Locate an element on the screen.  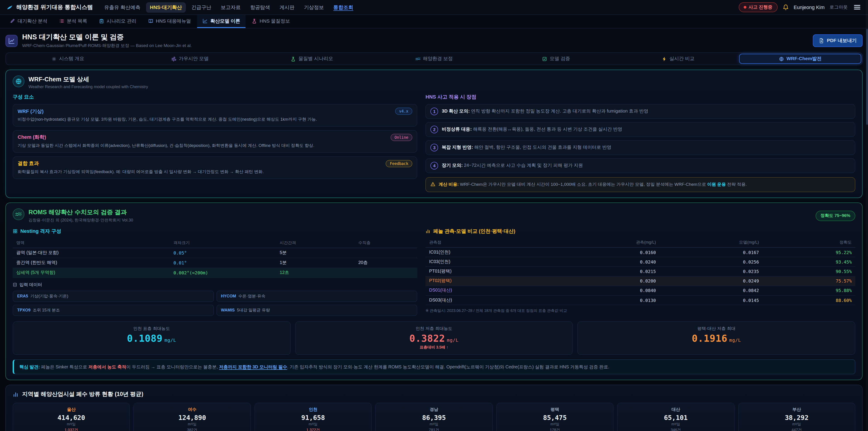
app-brand: 해양환경 위기대응 통합시스템 is located at coordinates (50, 7).